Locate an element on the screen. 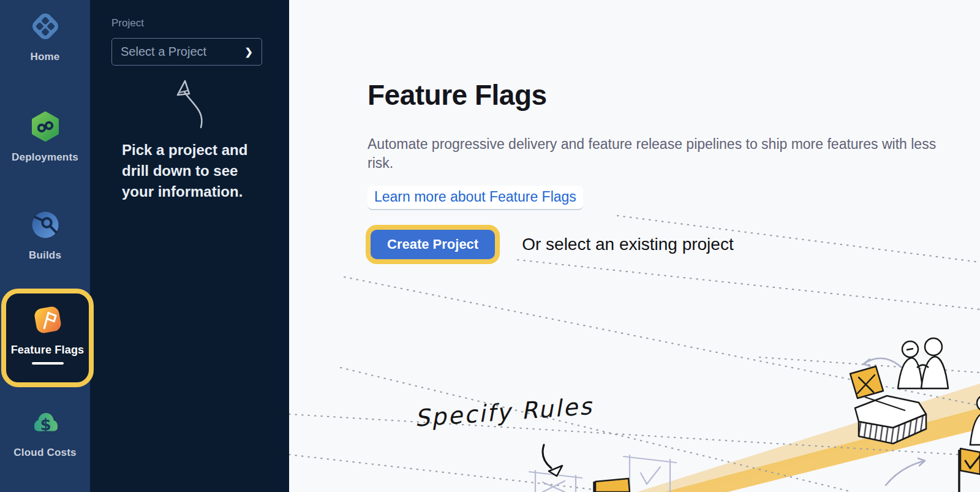 The height and width of the screenshot is (492, 980). project-select-placeholder: Select a Project is located at coordinates (164, 51).